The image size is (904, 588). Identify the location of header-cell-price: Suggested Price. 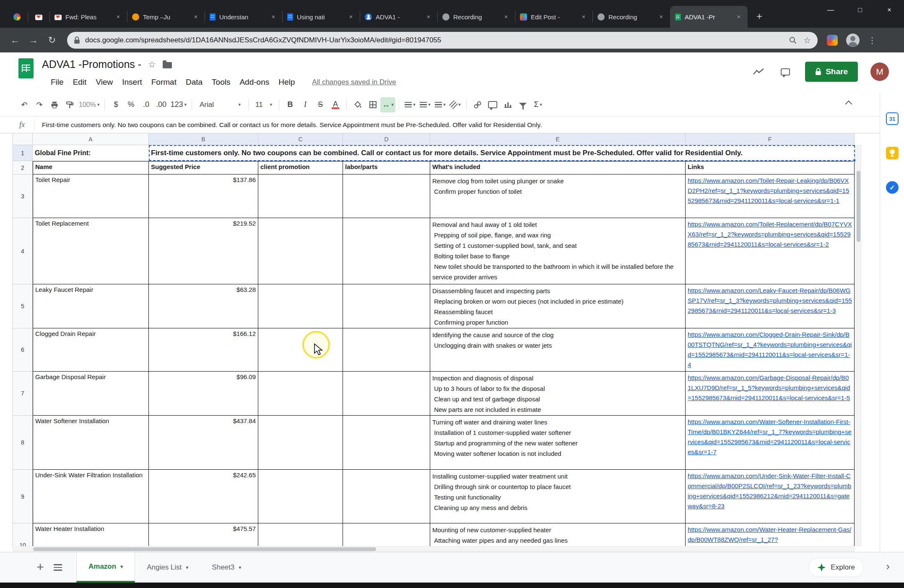
(204, 168).